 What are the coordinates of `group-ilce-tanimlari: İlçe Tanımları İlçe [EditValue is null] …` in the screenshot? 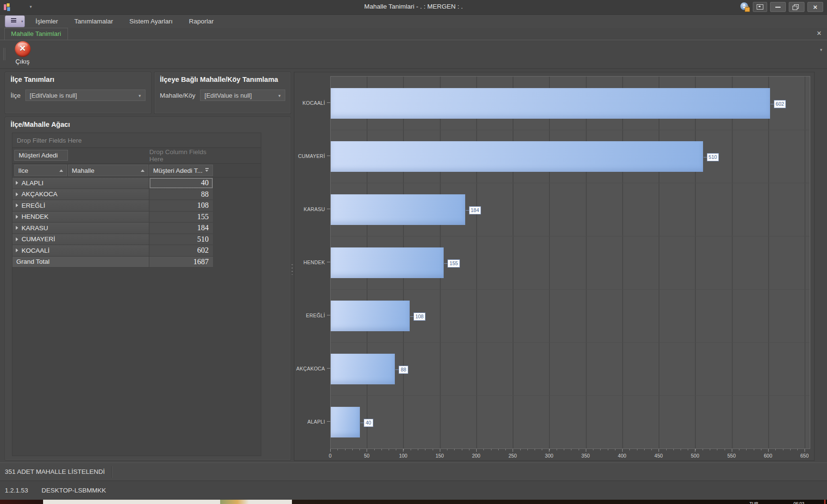 It's located at (78, 93).